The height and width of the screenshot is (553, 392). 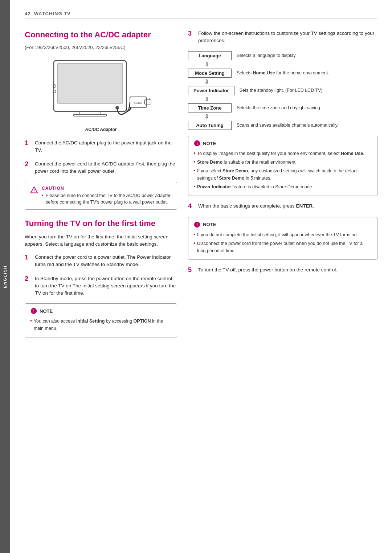 What do you see at coordinates (101, 35) in the screenshot?
I see `section1-title: Connecting to the AC/DC adapter` at bounding box center [101, 35].